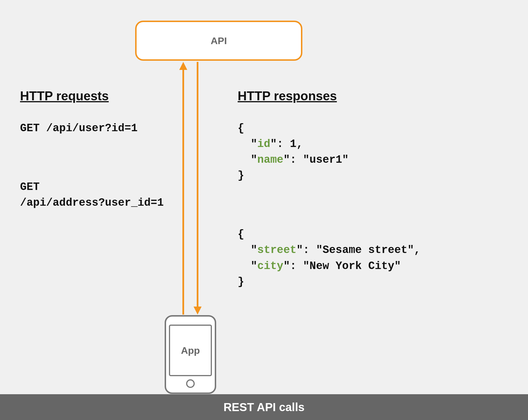 Image resolution: width=528 pixels, height=420 pixels. Describe the element at coordinates (369, 258) in the screenshot. I see `response-2: { "street": "Sesame street", "city": "Ne…` at that location.